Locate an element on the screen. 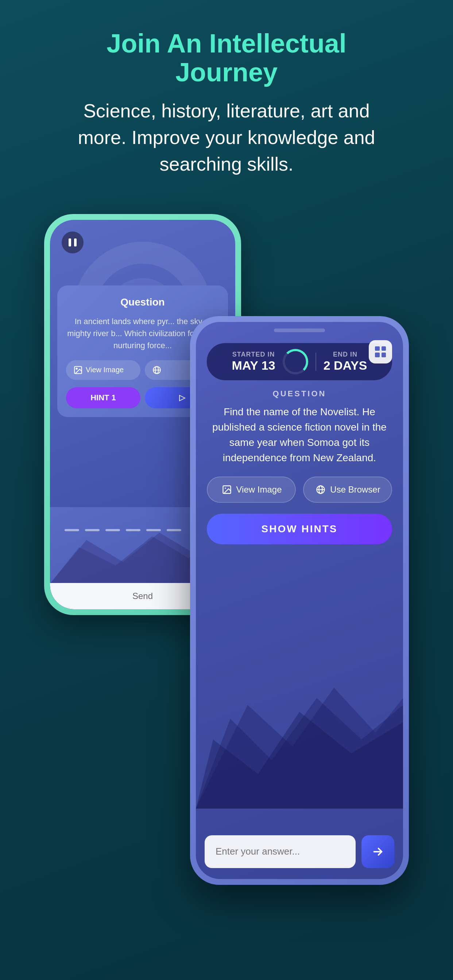 The height and width of the screenshot is (980, 453). use-browser-button: Use Browser is located at coordinates (348, 490).